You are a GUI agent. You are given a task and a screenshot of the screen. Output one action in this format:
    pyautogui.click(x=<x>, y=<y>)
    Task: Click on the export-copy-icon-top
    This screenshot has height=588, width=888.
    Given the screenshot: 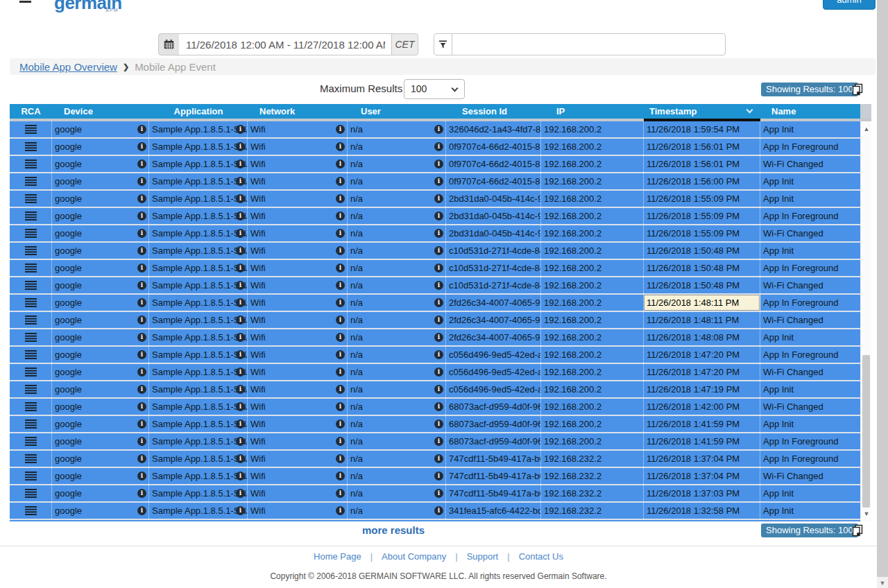 What is the action you would take?
    pyautogui.click(x=857, y=89)
    